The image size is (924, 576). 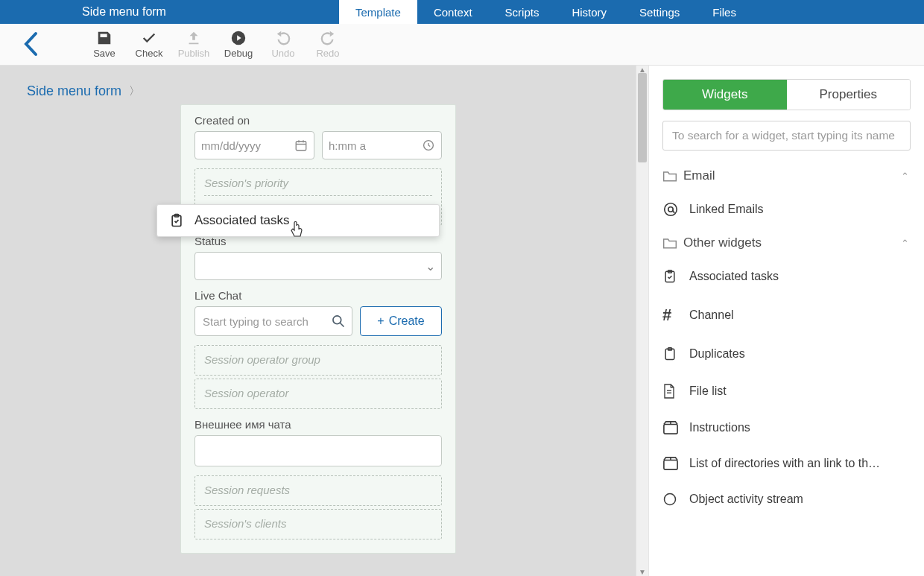 I want to click on clock-icon, so click(x=428, y=145).